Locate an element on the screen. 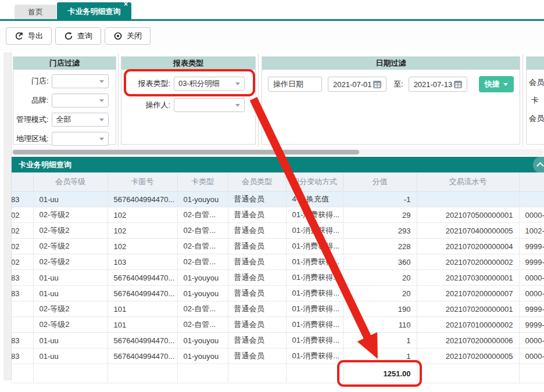  grid-title-bar: 卡业务明细查询 is located at coordinates (278, 165).